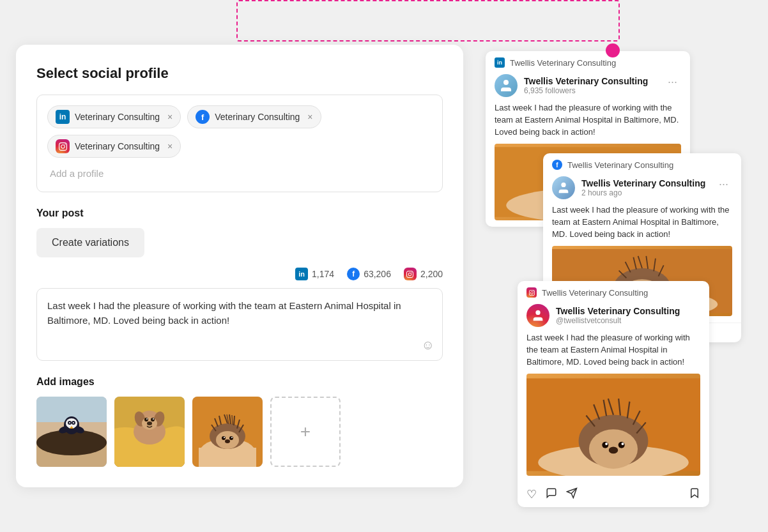 Image resolution: width=768 pixels, height=532 pixels. I want to click on instagram-left-actions: ♡, so click(552, 494).